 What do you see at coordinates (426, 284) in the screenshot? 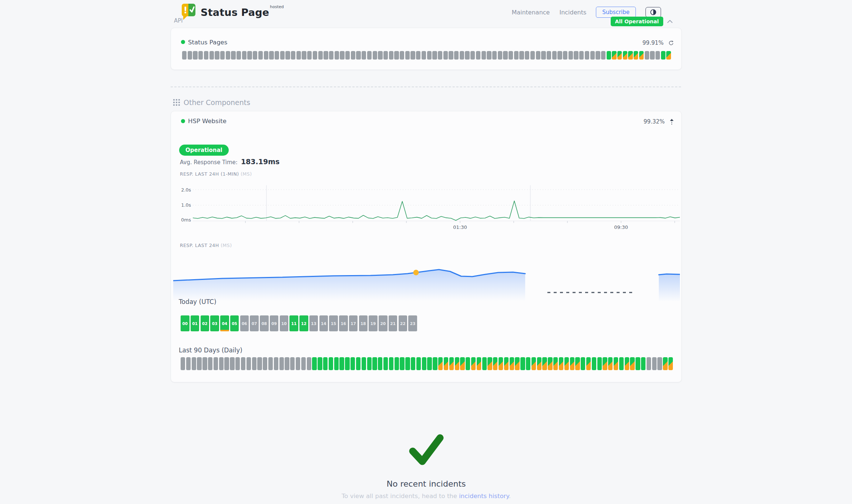
I see `response-chart-24h` at bounding box center [426, 284].